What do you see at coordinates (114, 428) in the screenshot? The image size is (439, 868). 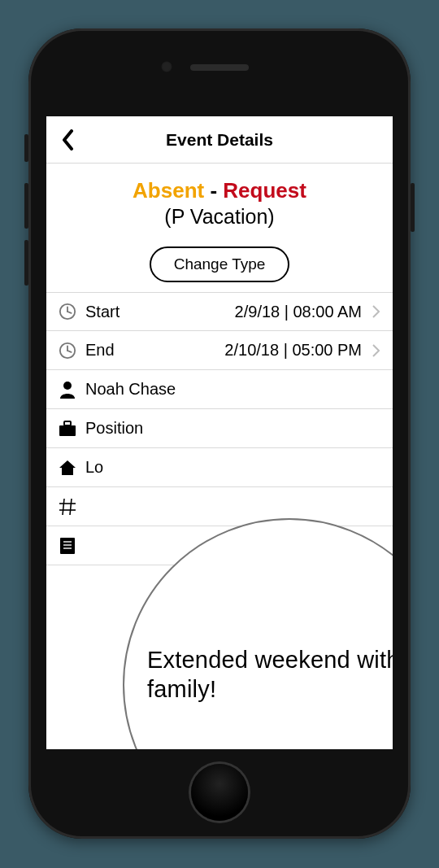 I see `row-position-label: Position` at bounding box center [114, 428].